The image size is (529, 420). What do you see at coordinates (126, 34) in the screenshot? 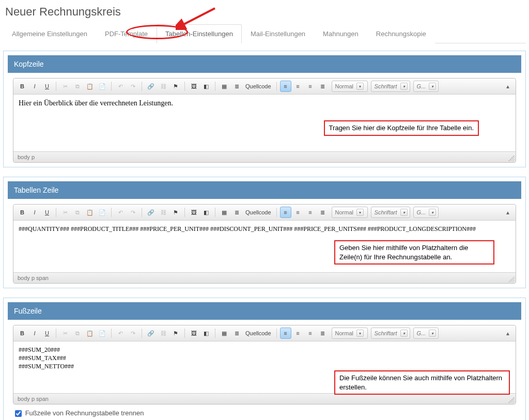
I see `tab-pdf-template: PDF-Template` at bounding box center [126, 34].